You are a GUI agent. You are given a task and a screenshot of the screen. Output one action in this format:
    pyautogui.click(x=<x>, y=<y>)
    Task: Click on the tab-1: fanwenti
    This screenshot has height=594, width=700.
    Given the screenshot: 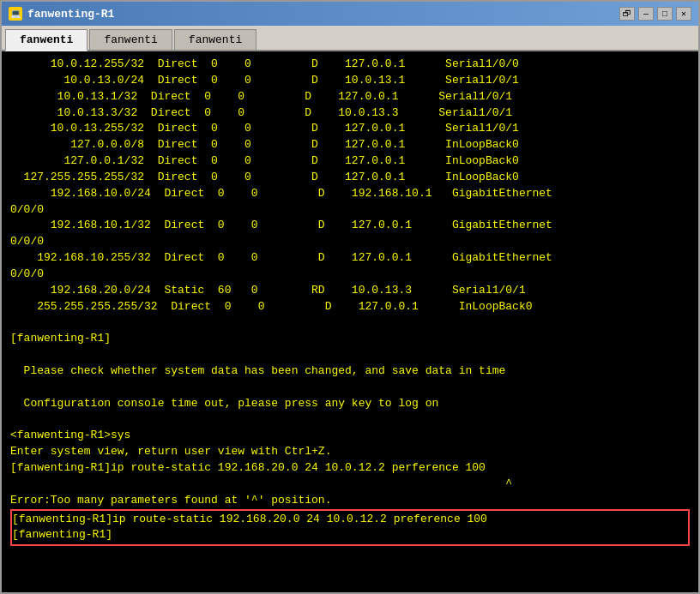 What is the action you would take?
    pyautogui.click(x=46, y=40)
    